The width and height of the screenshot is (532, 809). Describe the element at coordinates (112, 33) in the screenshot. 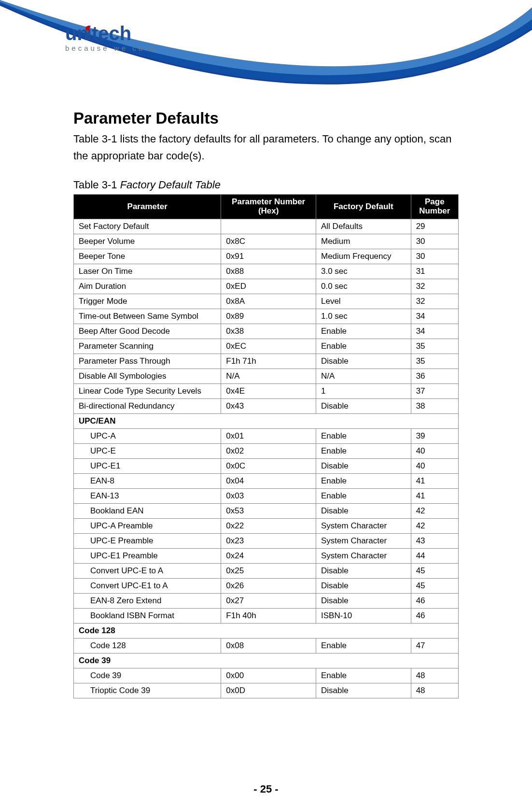

I see `brand-suffix: tech` at that location.